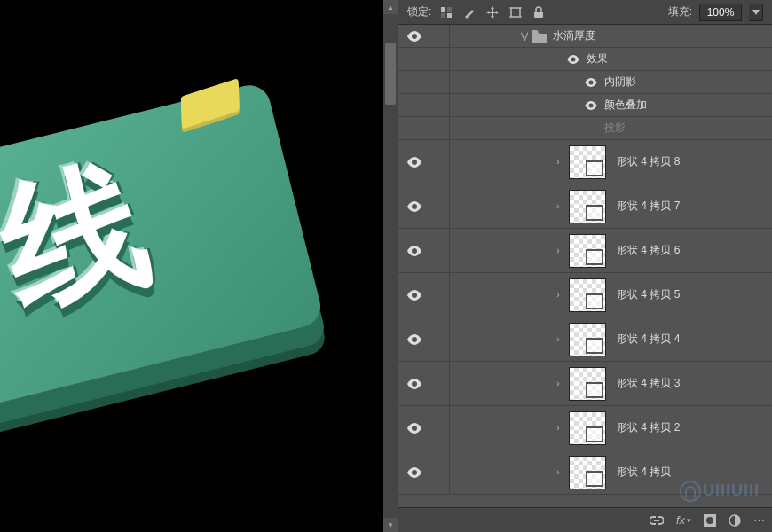  What do you see at coordinates (516, 12) in the screenshot?
I see `lock-artboard-icon` at bounding box center [516, 12].